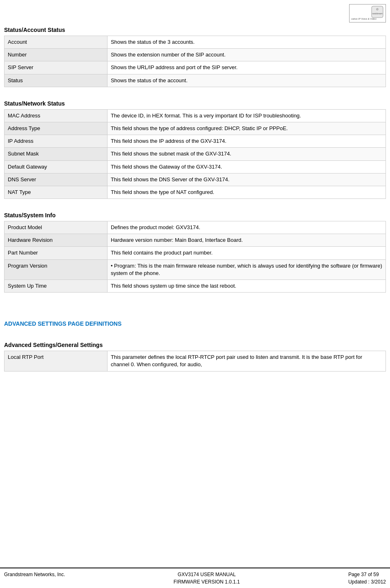 This screenshot has width=390, height=588. Describe the element at coordinates (195, 30) in the screenshot. I see `account-status-title: Status/Account Status` at that location.